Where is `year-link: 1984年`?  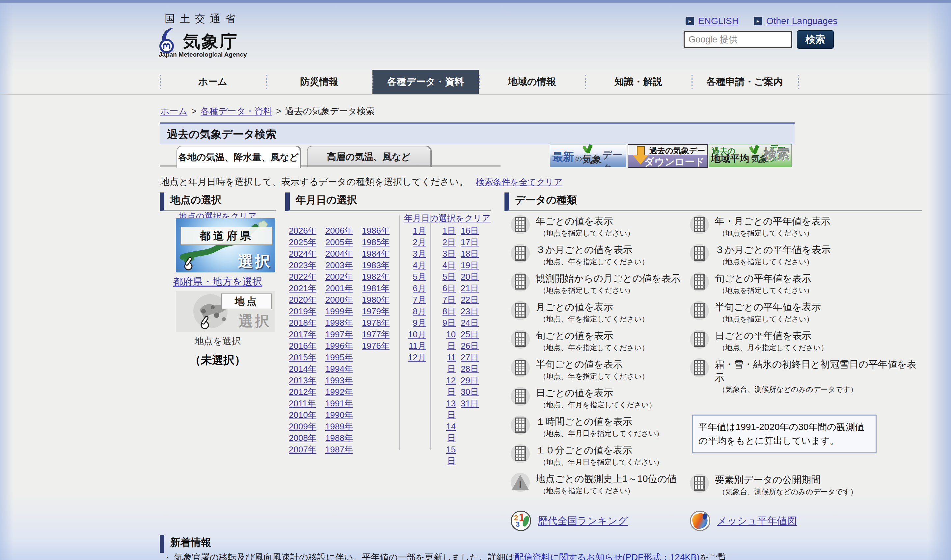 year-link: 1984年 is located at coordinates (375, 254).